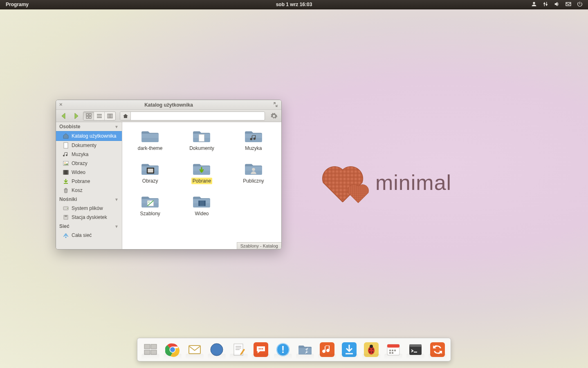 This screenshot has height=368, width=588. I want to click on path-home-button, so click(126, 116).